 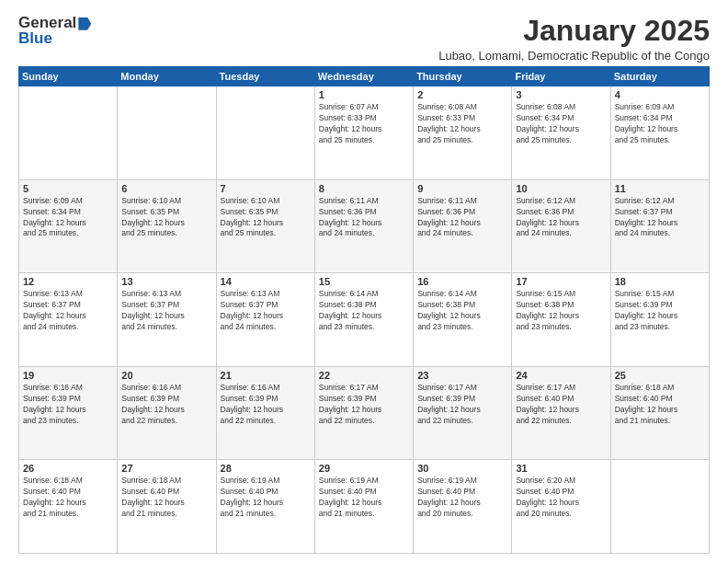 What do you see at coordinates (561, 95) in the screenshot?
I see `day-number: 3` at bounding box center [561, 95].